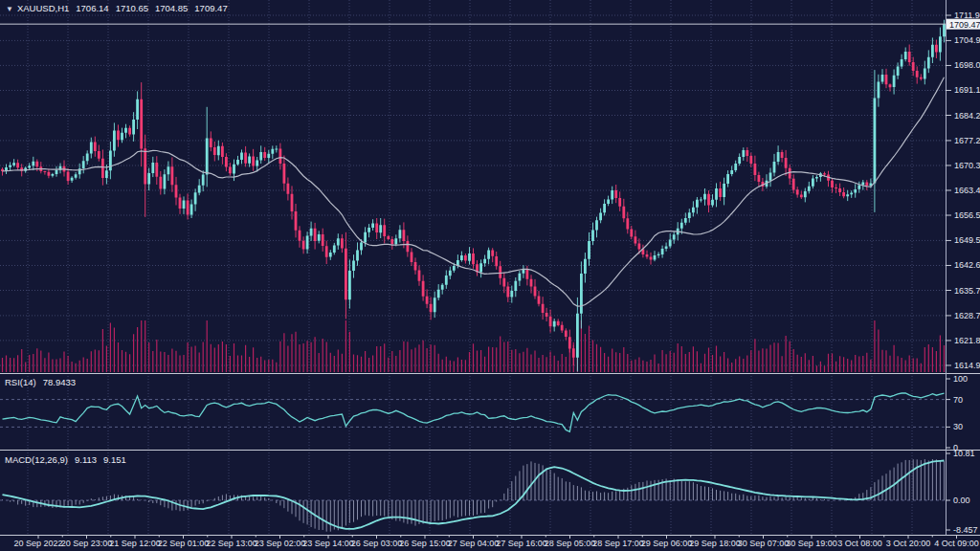  What do you see at coordinates (967, 116) in the screenshot?
I see `price-tick-label: 1684.20` at bounding box center [967, 116].